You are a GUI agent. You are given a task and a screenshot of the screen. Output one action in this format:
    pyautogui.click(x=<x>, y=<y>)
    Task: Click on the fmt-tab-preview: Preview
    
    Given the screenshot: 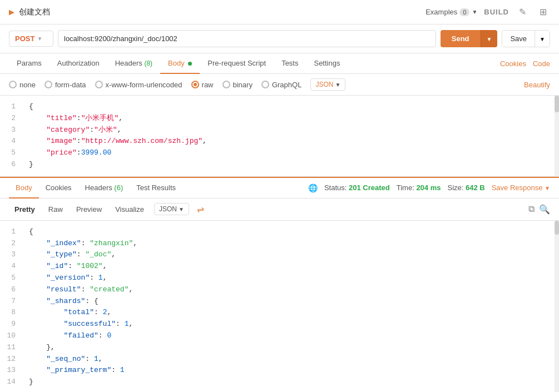 What is the action you would take?
    pyautogui.click(x=89, y=209)
    